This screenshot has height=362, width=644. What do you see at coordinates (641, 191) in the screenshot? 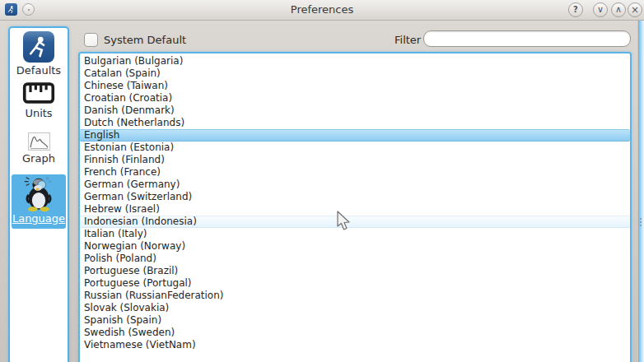
I see `window-edge-panel` at bounding box center [641, 191].